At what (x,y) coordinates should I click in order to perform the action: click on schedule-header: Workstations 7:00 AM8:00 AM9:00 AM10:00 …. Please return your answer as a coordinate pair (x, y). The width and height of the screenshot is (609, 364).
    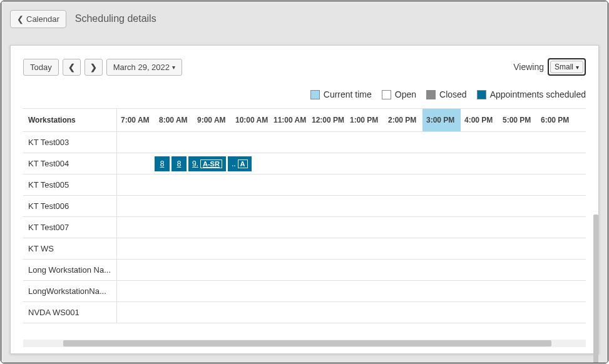
    Looking at the image, I should click on (304, 120).